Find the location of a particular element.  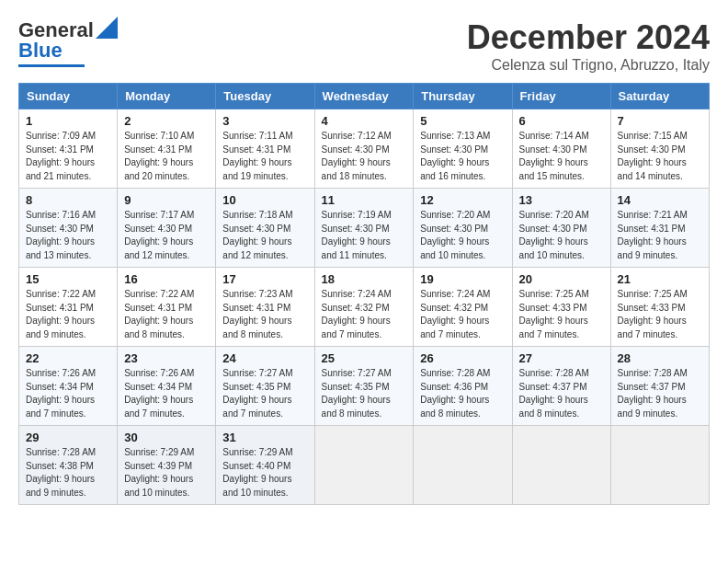

day-number: 14 is located at coordinates (660, 201).